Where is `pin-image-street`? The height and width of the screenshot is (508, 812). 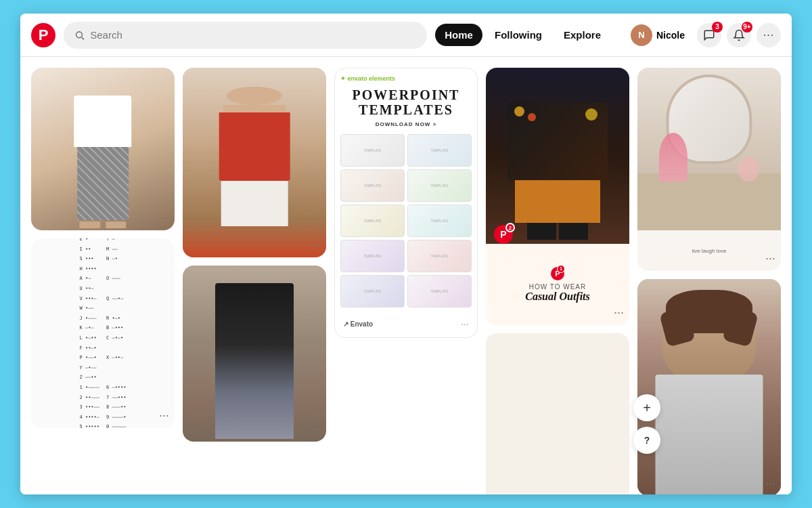 pin-image-street is located at coordinates (254, 354).